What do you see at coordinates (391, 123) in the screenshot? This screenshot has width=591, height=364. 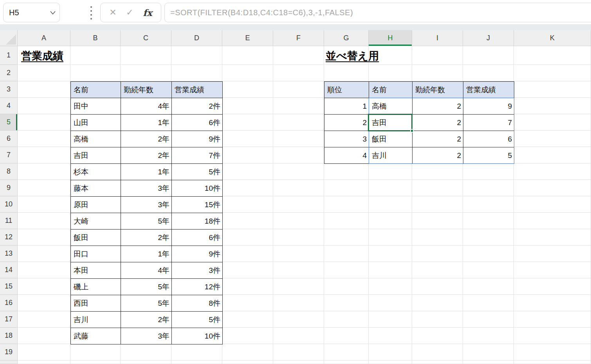 I see `sorted-cell: 吉田` at bounding box center [391, 123].